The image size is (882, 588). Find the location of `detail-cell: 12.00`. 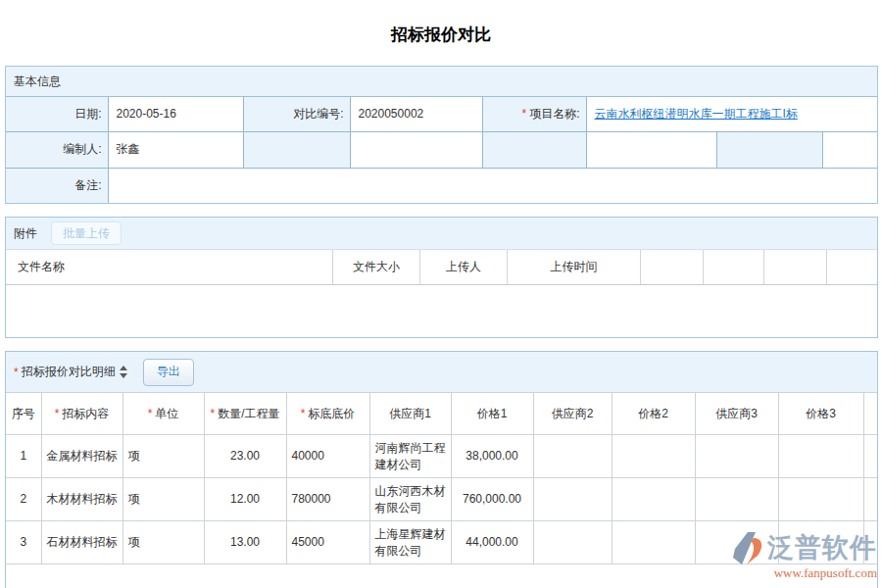

detail-cell: 12.00 is located at coordinates (245, 500).